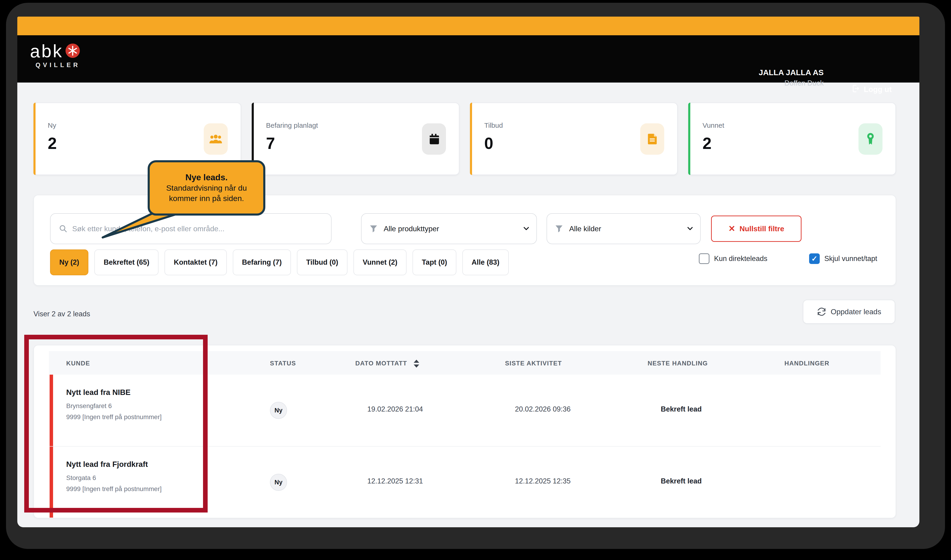 This screenshot has height=560, width=951. Describe the element at coordinates (207, 193) in the screenshot. I see `callout-body: Standardvisning når du kommer inn på sid…` at that location.